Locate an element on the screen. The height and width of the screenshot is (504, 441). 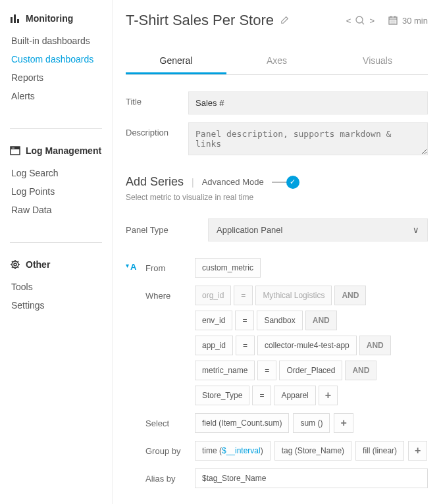
time-next-icon: > is located at coordinates (372, 21).